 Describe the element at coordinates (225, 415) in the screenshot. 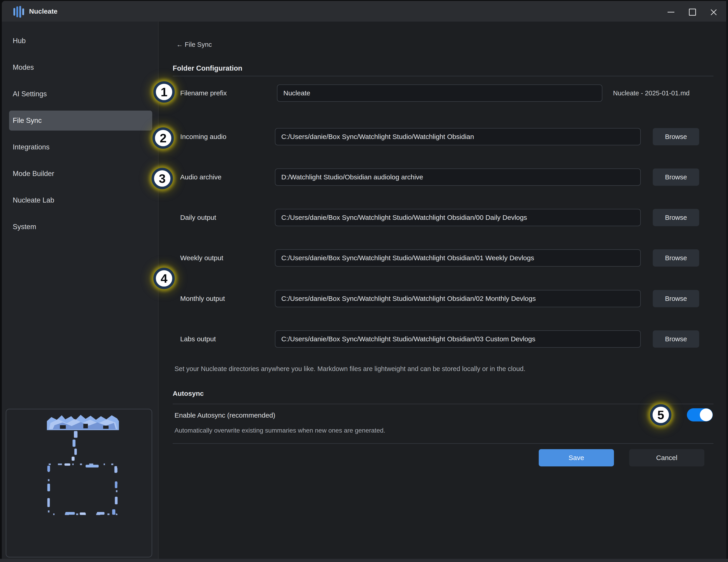

I see `enable-autosync-label: Enable Autosync (recommended)` at that location.